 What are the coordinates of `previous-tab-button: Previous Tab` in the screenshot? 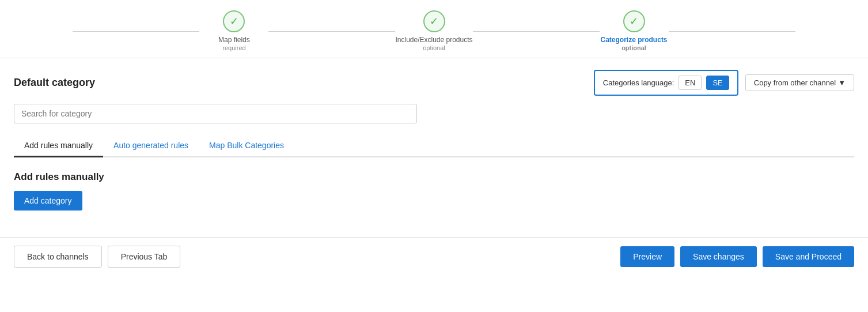 It's located at (144, 257).